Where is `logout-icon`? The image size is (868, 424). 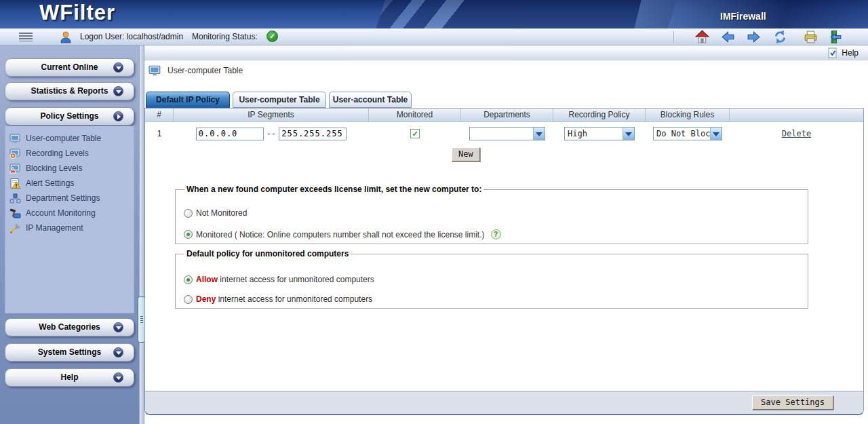
logout-icon is located at coordinates (835, 37).